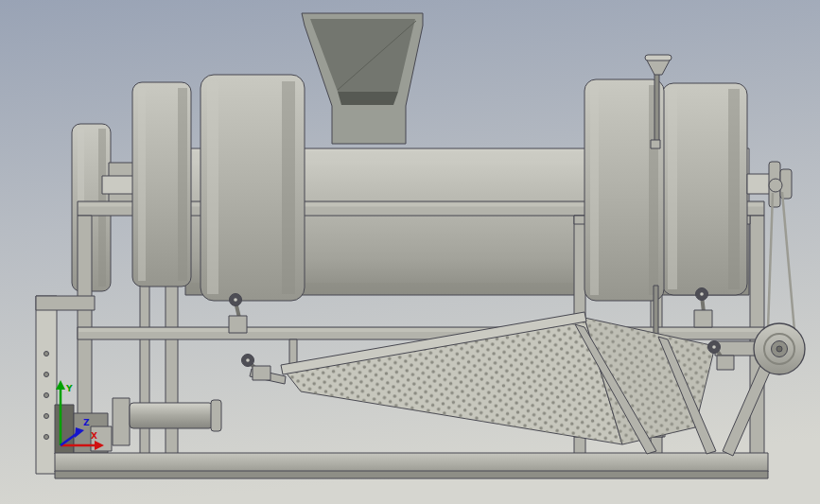 Image resolution: width=820 pixels, height=504 pixels. Describe the element at coordinates (656, 110) in the screenshot. I see `oiler-rod-upper` at that location.